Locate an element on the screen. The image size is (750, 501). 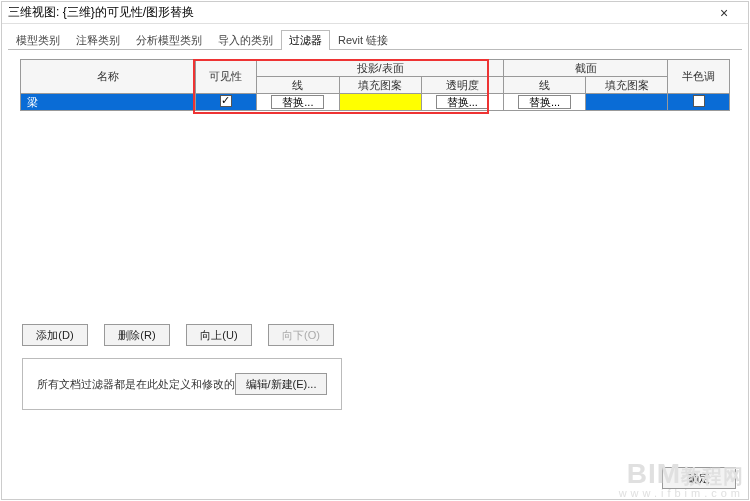
tab-imported: 导入的类别 is located at coordinates (246, 40).